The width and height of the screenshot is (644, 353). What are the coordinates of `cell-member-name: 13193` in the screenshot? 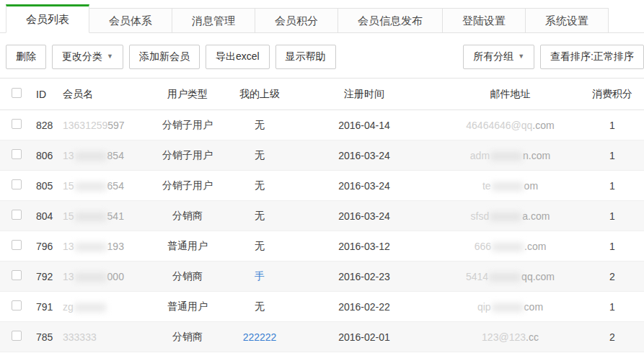 It's located at (102, 246).